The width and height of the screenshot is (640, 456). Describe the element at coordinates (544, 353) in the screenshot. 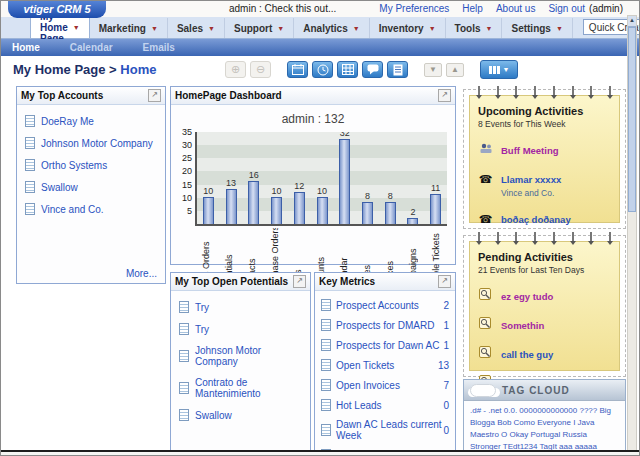

I see `activity-item: call the guy` at that location.